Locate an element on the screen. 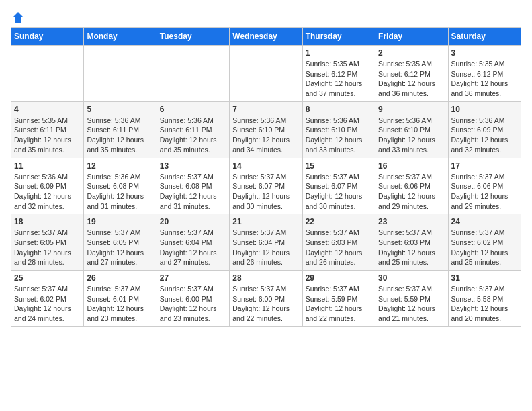  calendar-cell: 26Sunrise: 5:37 AM Sunset: 6:01 PM Dayli… is located at coordinates (120, 299).